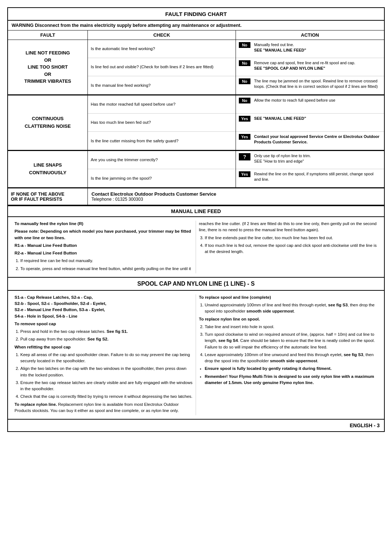 Image resolution: width=392 pixels, height=555 pixels. What do you see at coordinates (196, 123) in the screenshot?
I see `fault-row-2: CONTINUOUSCLATTERING NOISE Has the motor…` at bounding box center [196, 123].